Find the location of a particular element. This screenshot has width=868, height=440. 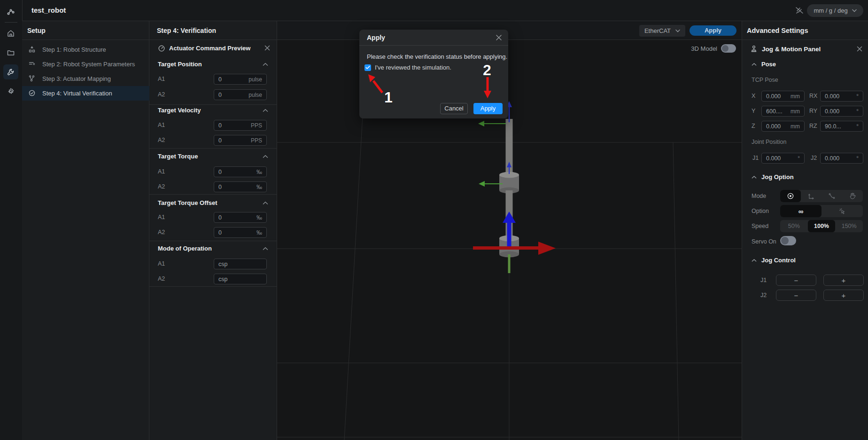

sidebar-item-projects is located at coordinates (11, 53).